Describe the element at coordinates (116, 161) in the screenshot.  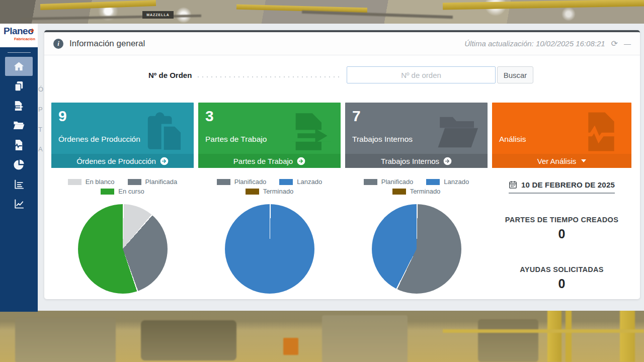
I see `card-footer-label: Órdenes de Producción` at that location.